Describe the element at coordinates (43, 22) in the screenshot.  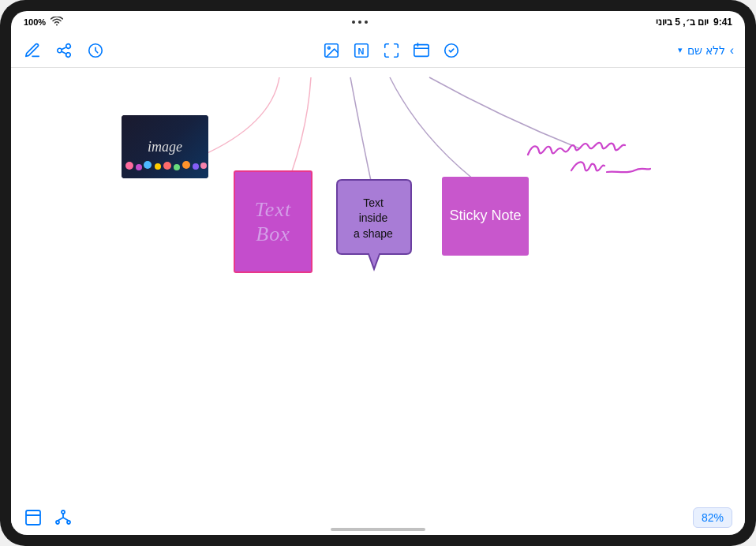
I see `status-left: 100%` at that location.